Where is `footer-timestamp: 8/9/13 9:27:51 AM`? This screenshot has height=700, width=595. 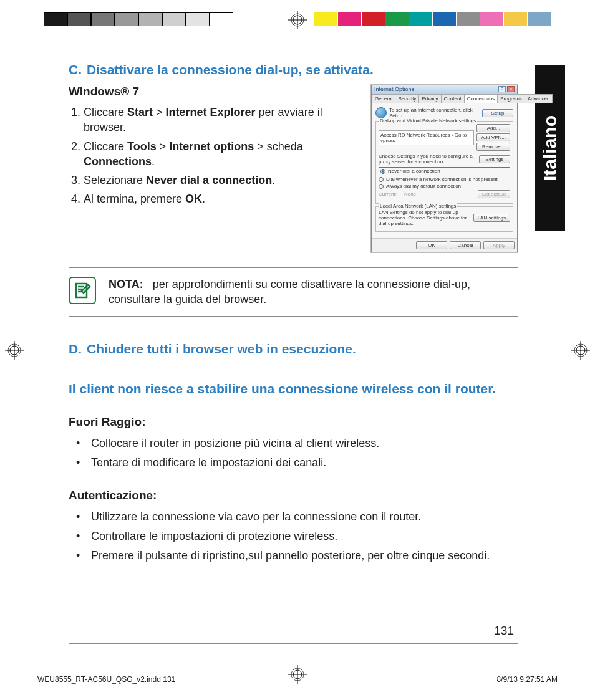 footer-timestamp: 8/9/13 9:27:51 AM is located at coordinates (528, 679).